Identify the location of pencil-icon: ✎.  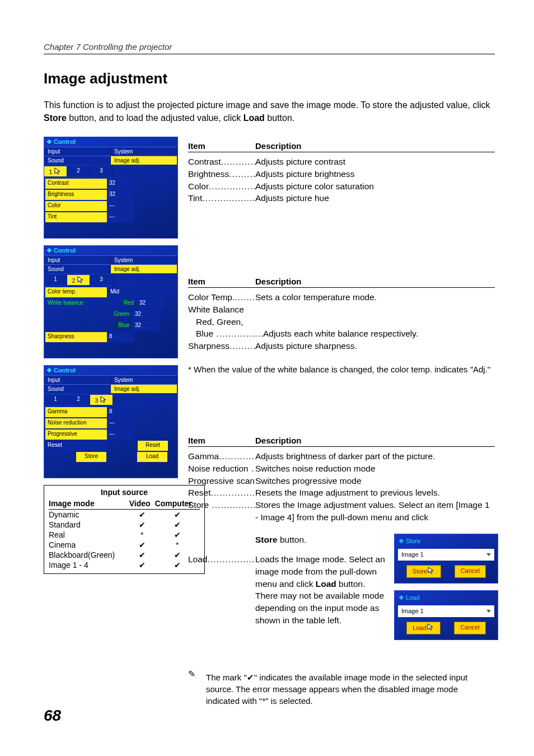
(192, 674).